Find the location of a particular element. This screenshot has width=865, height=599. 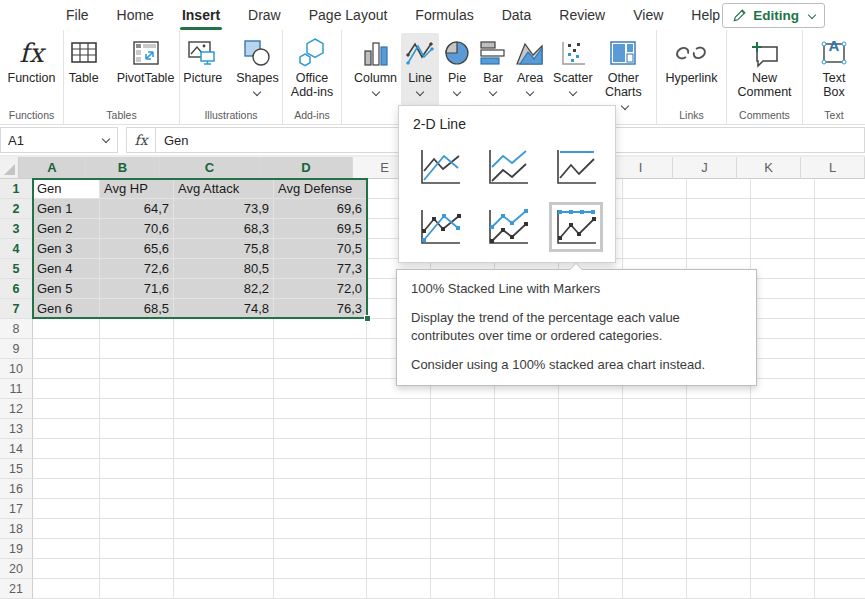

cell-B8 is located at coordinates (137, 329).